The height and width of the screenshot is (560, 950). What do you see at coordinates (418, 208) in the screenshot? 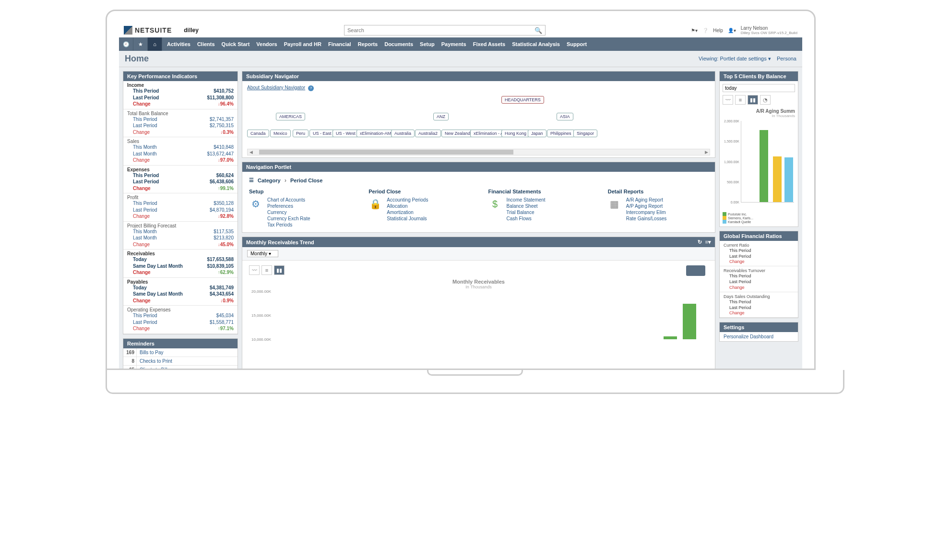
I see `nav-col: Period Close🔒Accounting PeriodsAllocatio…` at bounding box center [418, 208].